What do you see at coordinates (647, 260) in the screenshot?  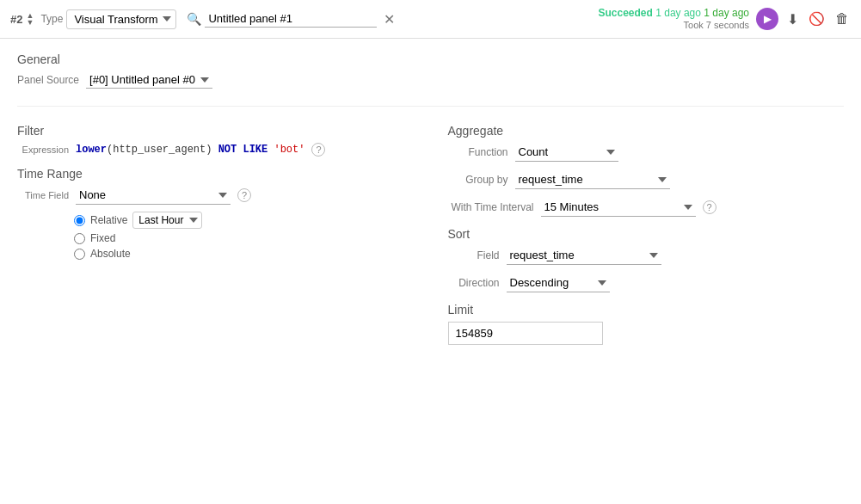 I see `sort-section: Sort Field request_time Direction Descen…` at bounding box center [647, 260].